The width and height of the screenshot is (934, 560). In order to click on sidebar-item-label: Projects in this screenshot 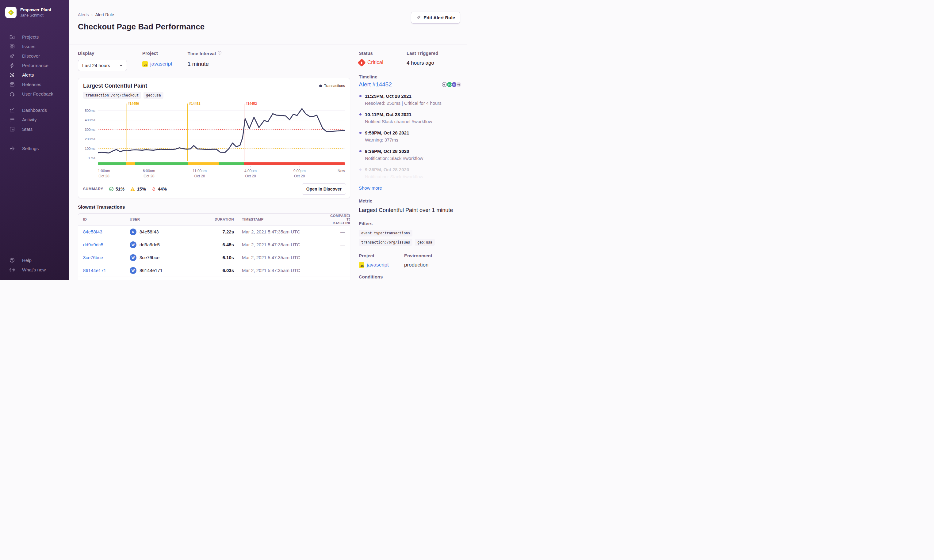, I will do `click(30, 37)`.